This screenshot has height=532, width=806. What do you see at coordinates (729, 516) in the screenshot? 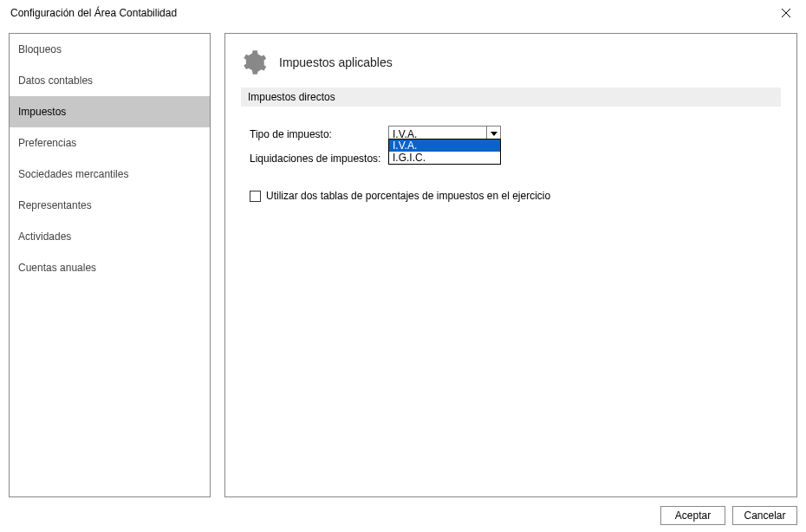
I see `dialog-buttons: Aceptar Cancelar` at bounding box center [729, 516].